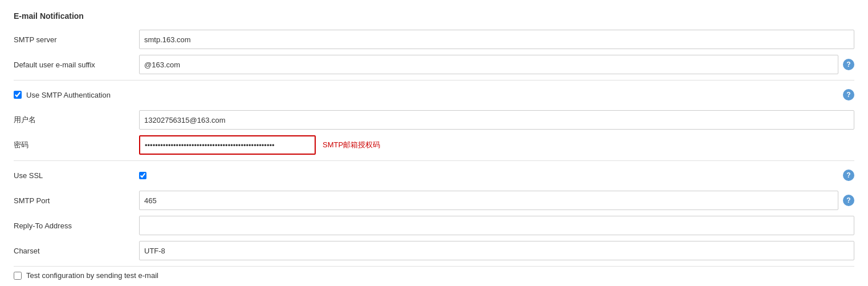  What do you see at coordinates (92, 275) in the screenshot?
I see `test-config-label: Test configuration by sending test e-mai…` at bounding box center [92, 275].